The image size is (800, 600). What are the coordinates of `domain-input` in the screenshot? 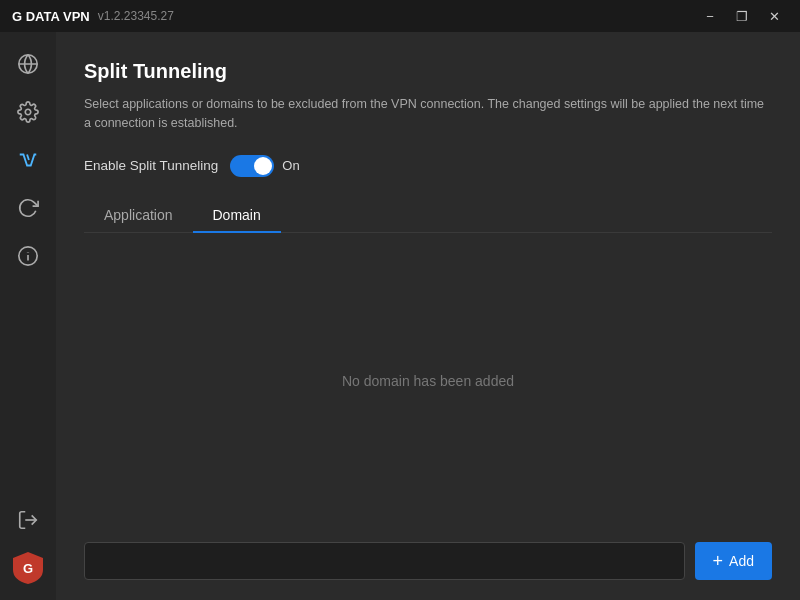 It's located at (384, 561).